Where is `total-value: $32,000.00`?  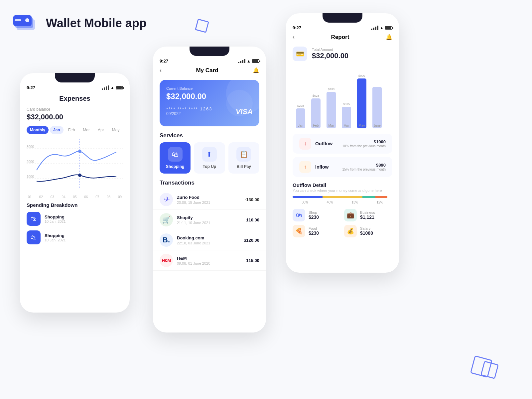 total-value: $32,000.00 is located at coordinates (330, 56).